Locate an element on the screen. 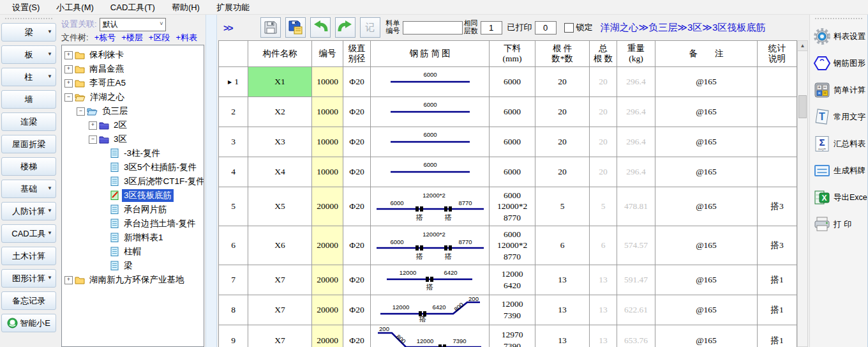  weight-cell: 478.81 is located at coordinates (636, 207).